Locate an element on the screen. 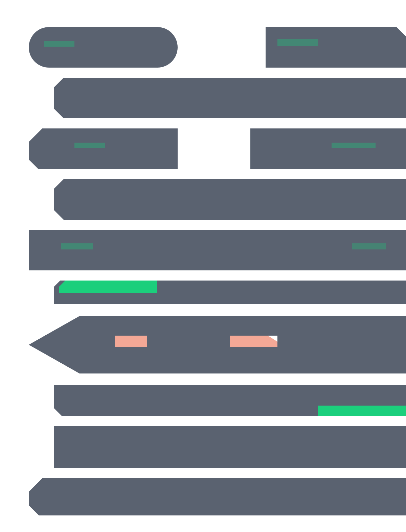  arrow-body is located at coordinates (217, 345).